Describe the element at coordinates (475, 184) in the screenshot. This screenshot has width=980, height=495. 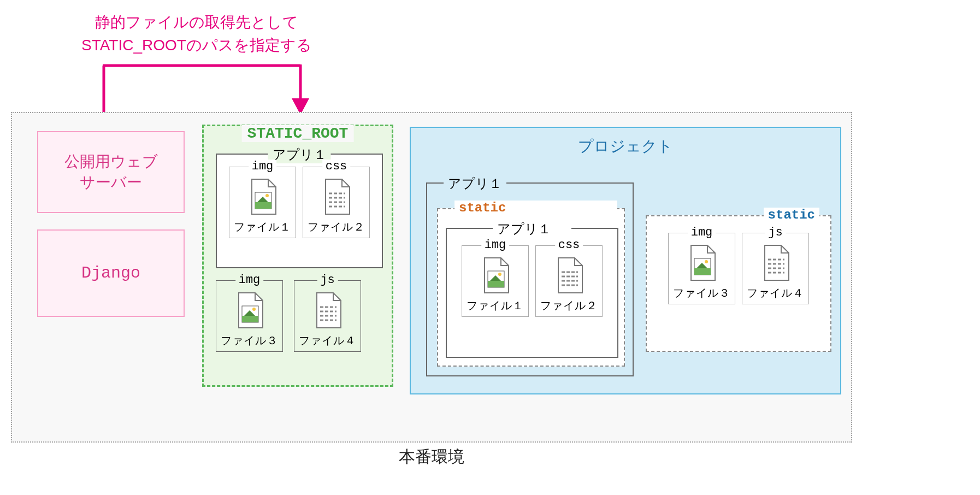
I see `project-app1-label: アプリ１` at that location.